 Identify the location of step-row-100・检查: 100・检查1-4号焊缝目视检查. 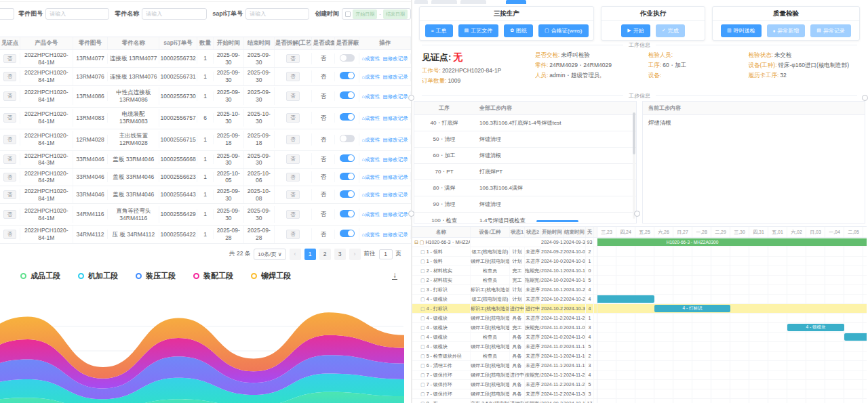
(525, 218).